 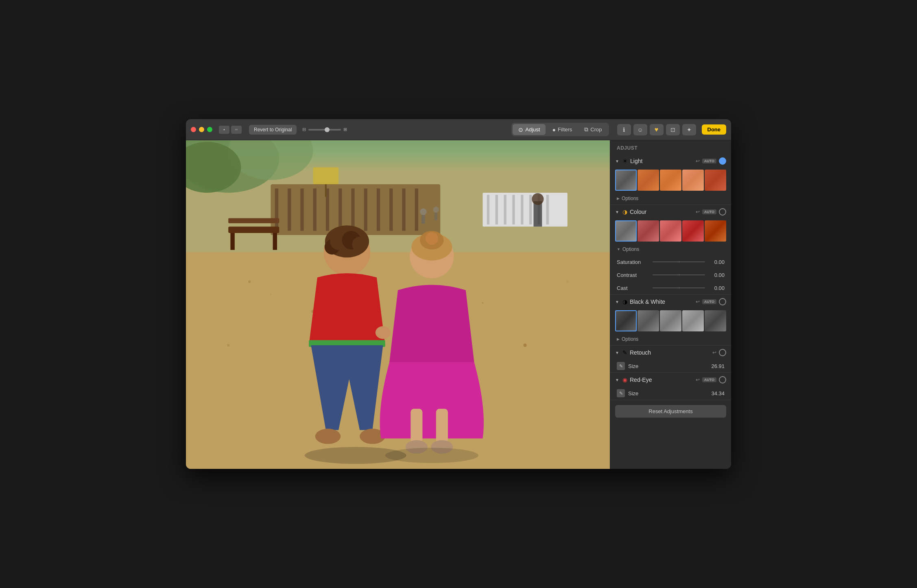 I want to click on bw-thumbnails, so click(x=670, y=322).